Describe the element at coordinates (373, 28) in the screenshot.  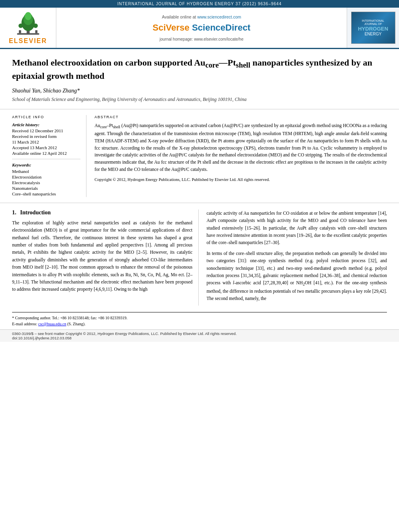
I see `journal-logo-section: INTERNATIONAL JOURNAL OF HYDROGEN ENERGY` at that location.